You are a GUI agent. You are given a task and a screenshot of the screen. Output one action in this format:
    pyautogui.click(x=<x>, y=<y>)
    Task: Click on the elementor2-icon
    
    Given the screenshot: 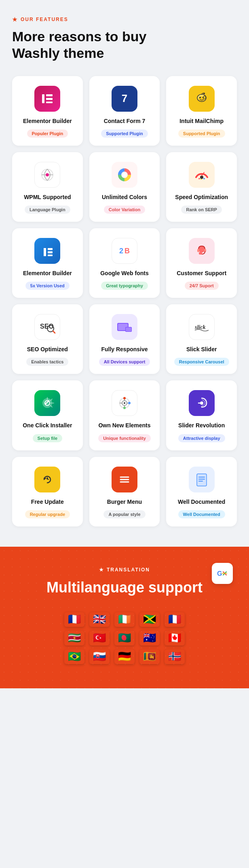 What is the action you would take?
    pyautogui.click(x=47, y=251)
    